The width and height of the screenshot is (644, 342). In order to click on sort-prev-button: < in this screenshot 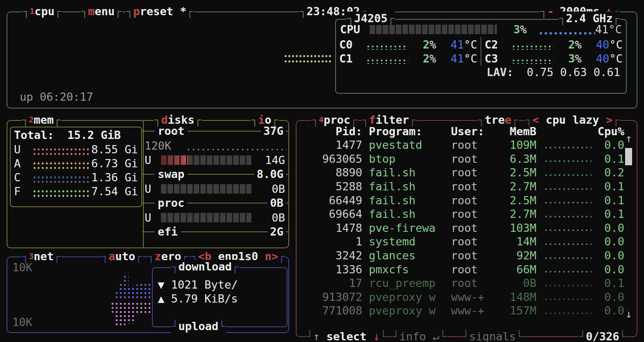, I will do `click(536, 120)`.